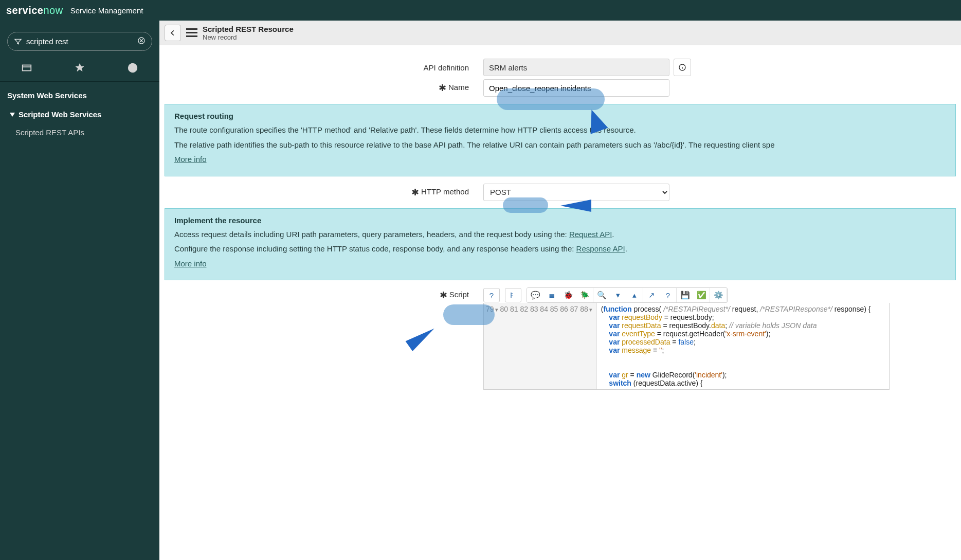  I want to click on field-api-definition, so click(576, 67).